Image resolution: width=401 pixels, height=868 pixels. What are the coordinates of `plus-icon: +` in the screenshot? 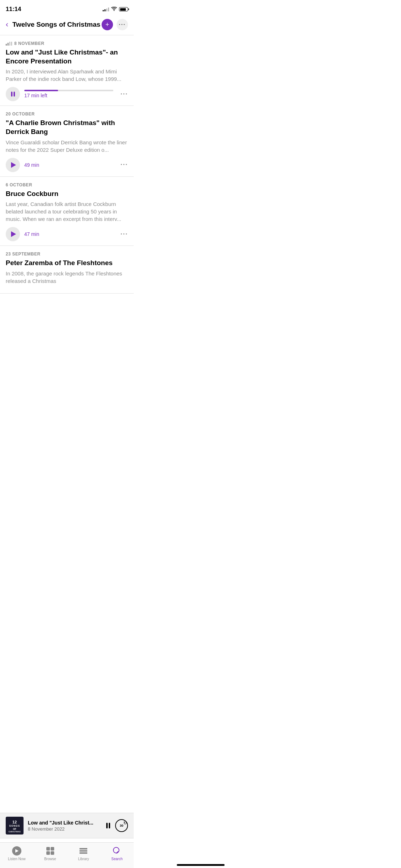 It's located at (108, 25).